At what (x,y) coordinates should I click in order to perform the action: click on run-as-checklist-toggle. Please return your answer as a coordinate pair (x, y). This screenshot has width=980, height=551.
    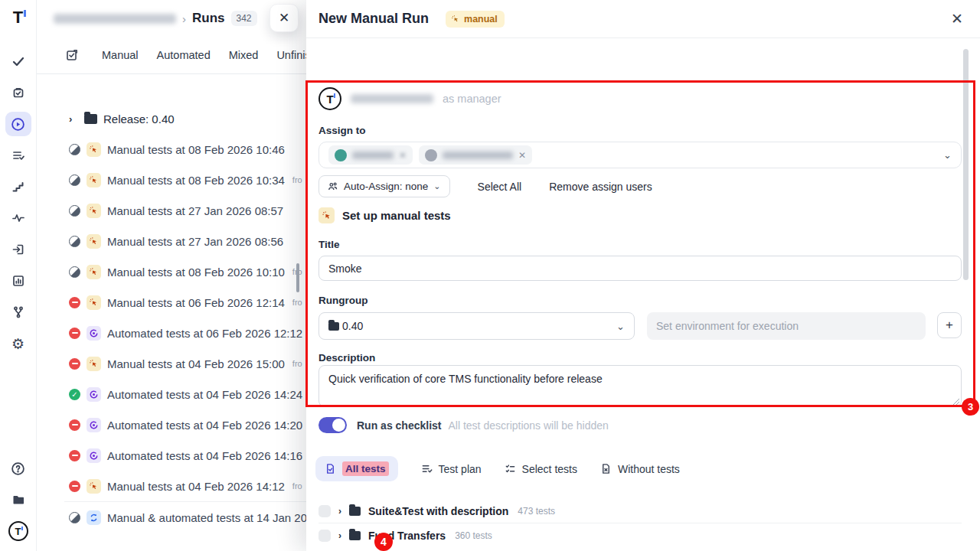
    Looking at the image, I should click on (332, 425).